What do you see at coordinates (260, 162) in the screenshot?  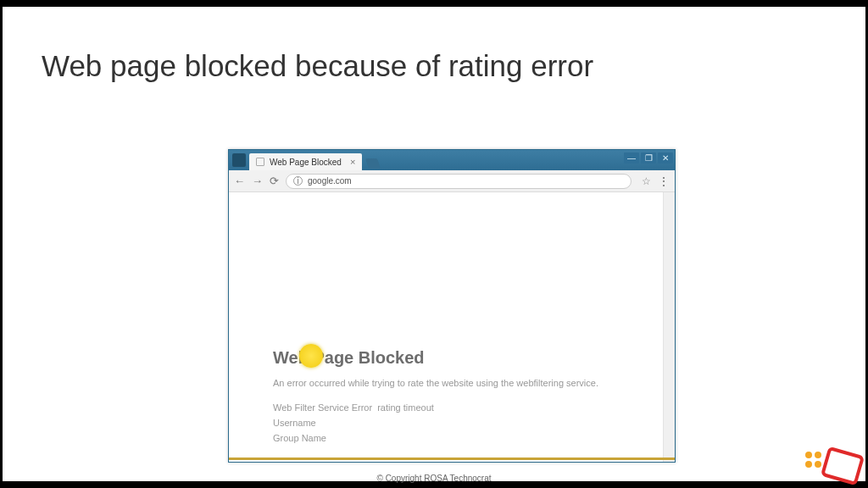 I see `favicon-icon` at bounding box center [260, 162].